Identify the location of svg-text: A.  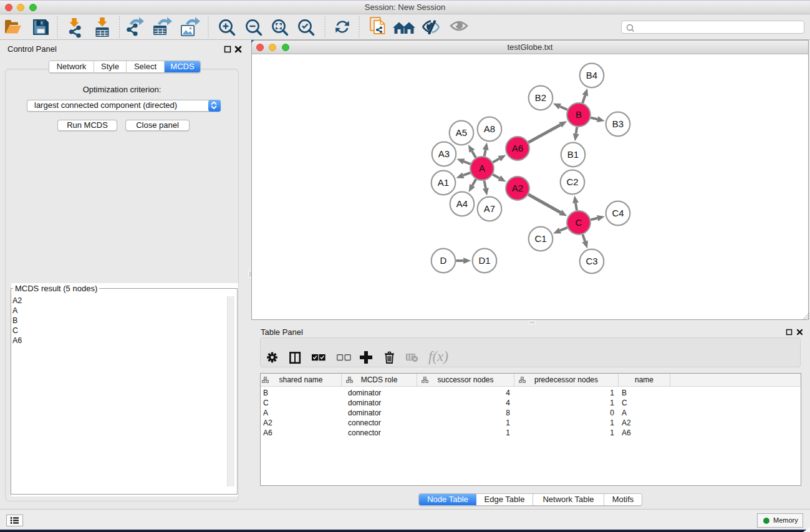
(482, 168).